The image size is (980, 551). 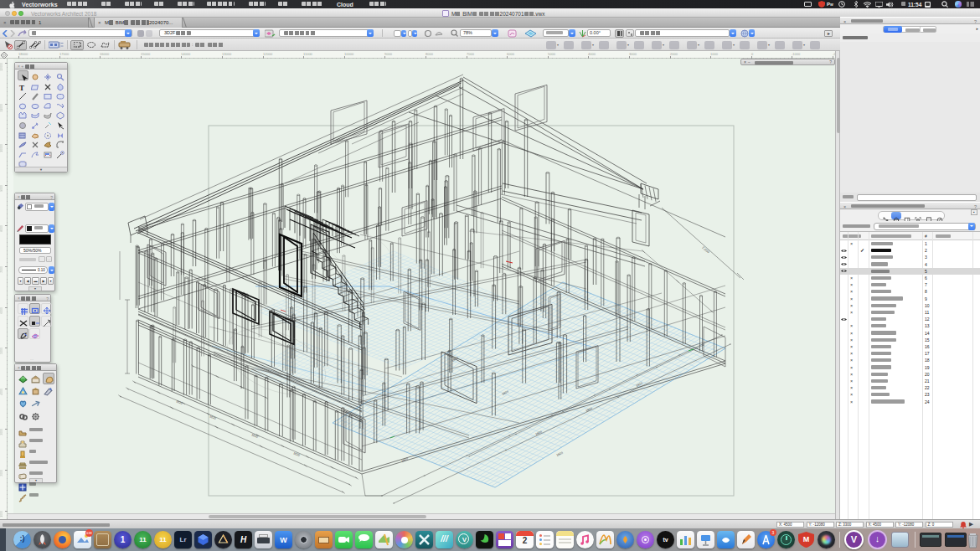 I want to click on svg-text: 2,050, so click(x=705, y=250).